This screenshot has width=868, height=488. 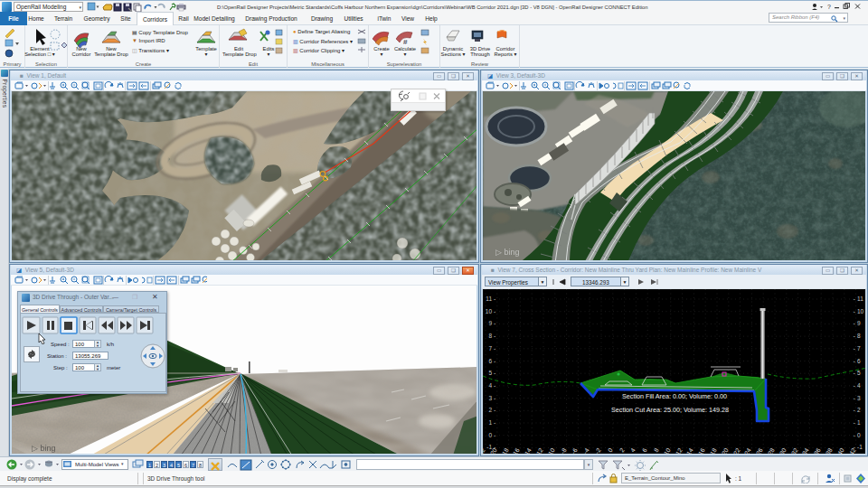 What do you see at coordinates (783, 450) in the screenshot?
I see `svg-text: 30` at bounding box center [783, 450].